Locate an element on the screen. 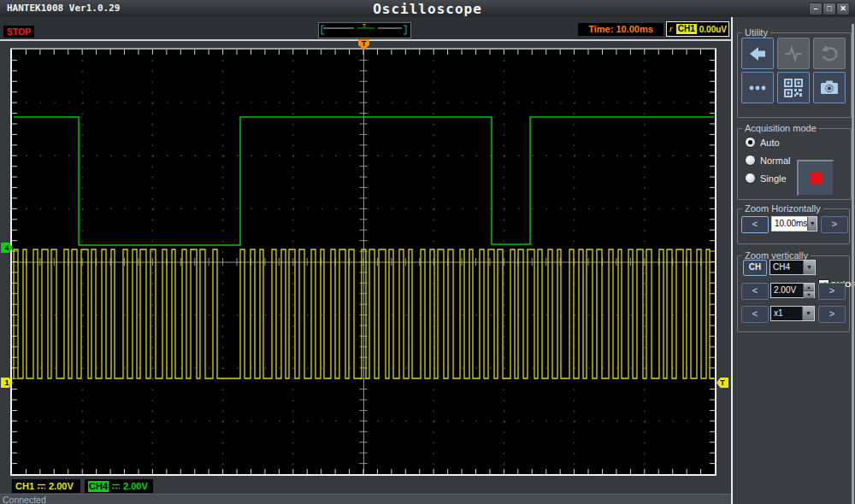  radio-single: Single is located at coordinates (766, 178).